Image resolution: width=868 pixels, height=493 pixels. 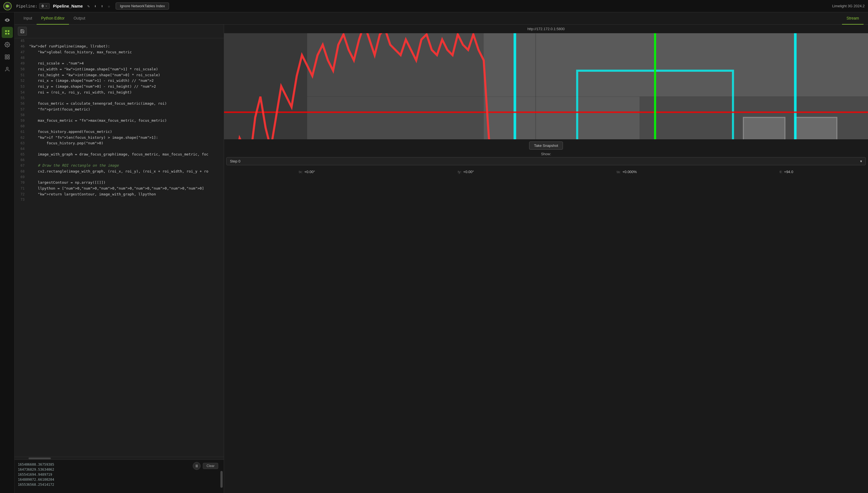 What do you see at coordinates (40, 458) in the screenshot?
I see `h-scrollbar-thumb` at bounding box center [40, 458].